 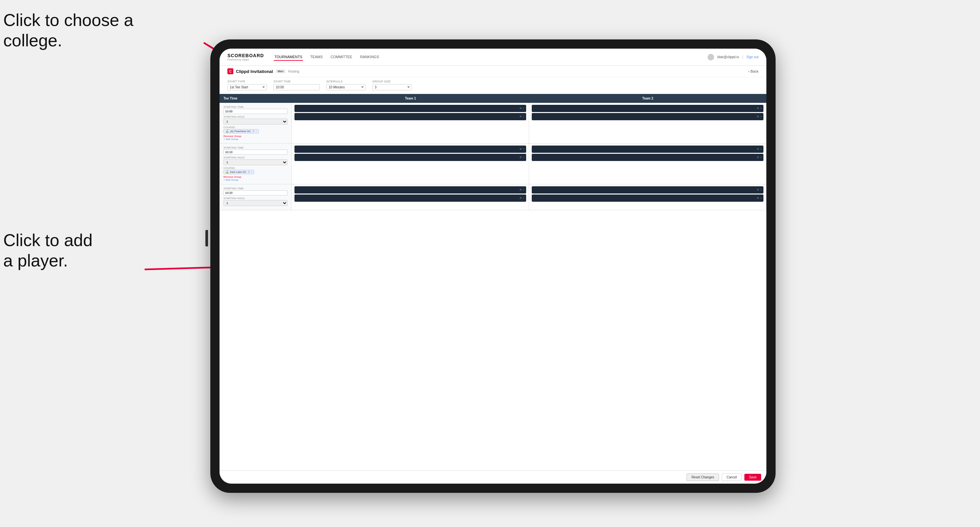 I want to click on group-2-starting-hole-field: STARTING HOLE: 1, so click(x=256, y=160).